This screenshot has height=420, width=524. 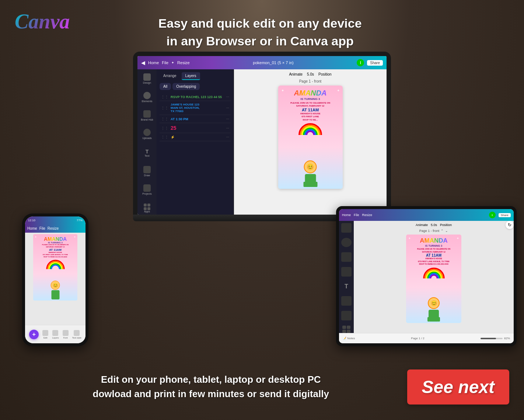 What do you see at coordinates (422, 225) in the screenshot?
I see `tablet-animate: Animate` at bounding box center [422, 225].